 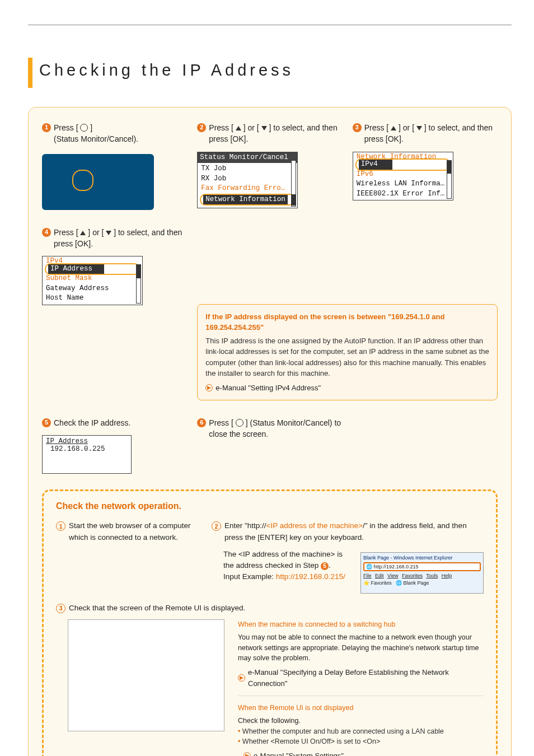 I want to click on lcd-step4: IPv4 IP Address Subnet Mask Gateway Addr…, so click(x=92, y=281).